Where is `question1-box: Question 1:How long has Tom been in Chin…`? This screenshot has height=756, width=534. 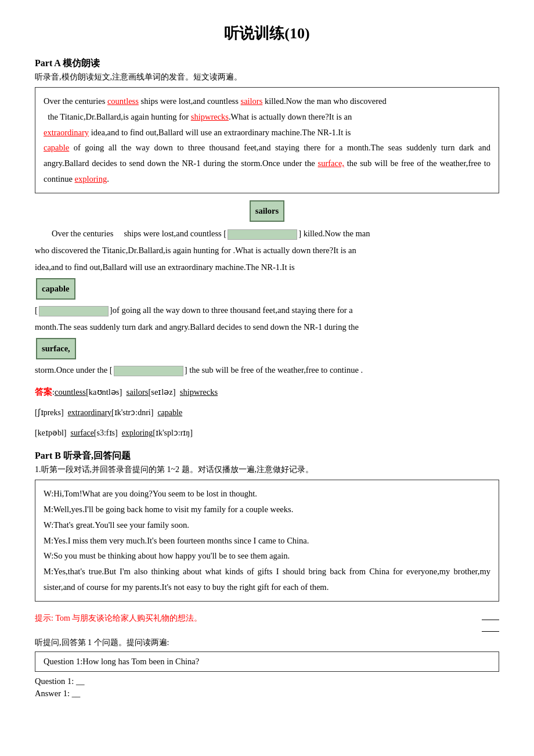 question1-box: Question 1:How long has Tom been in Chin… is located at coordinates (267, 662).